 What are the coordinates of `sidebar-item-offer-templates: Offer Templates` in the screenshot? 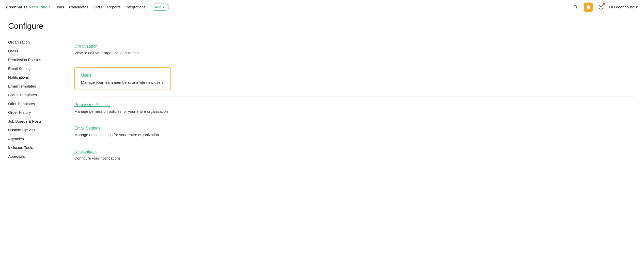 It's located at (34, 104).